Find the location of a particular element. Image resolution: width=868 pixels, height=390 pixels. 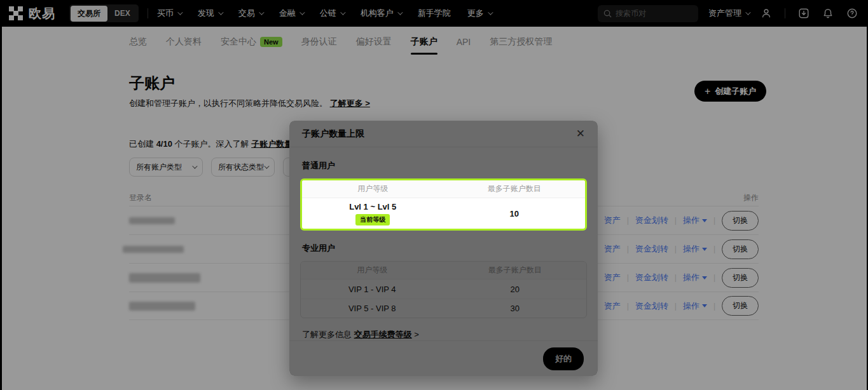

max-subaccounts-value: 20 is located at coordinates (515, 290).